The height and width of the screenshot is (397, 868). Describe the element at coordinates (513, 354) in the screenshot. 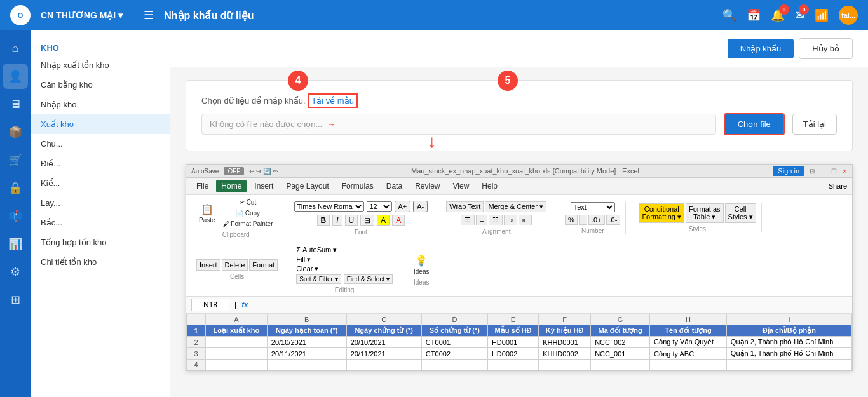

I see `cell-e3: HD0002` at that location.